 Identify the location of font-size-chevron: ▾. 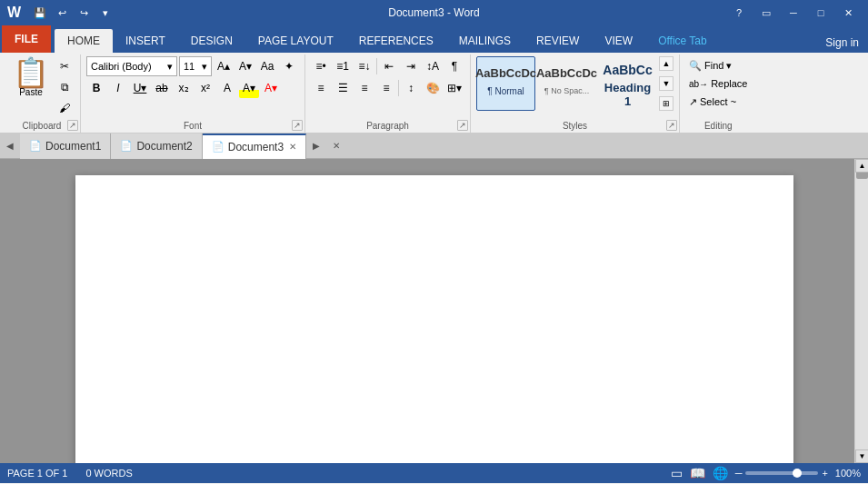
(205, 67).